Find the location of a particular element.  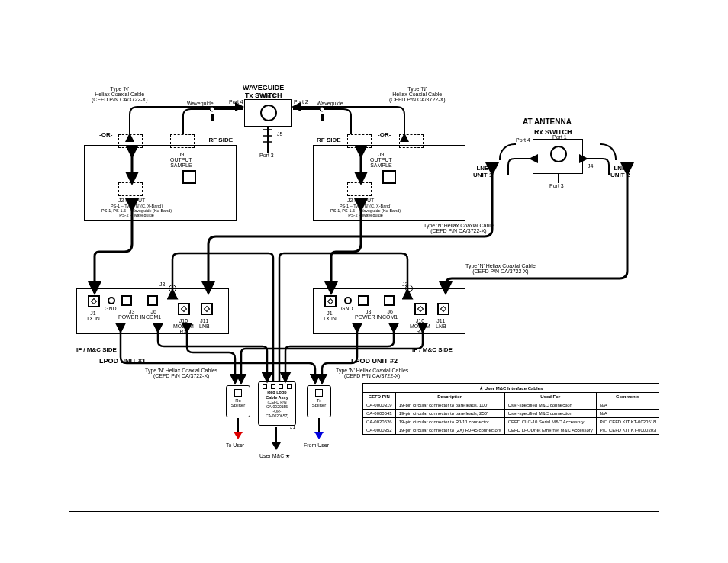

rx-cable-note-1: Type 'N' Heliax Coaxial Cable (CEFD P/N … is located at coordinates (459, 228).